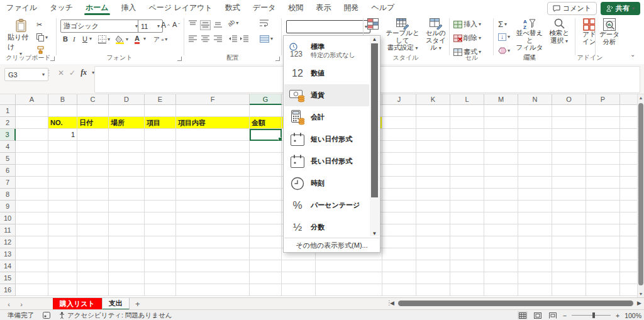 Image resolution: width=644 pixels, height=320 pixels. Describe the element at coordinates (160, 99) in the screenshot. I see `column-header-E: E` at that location.